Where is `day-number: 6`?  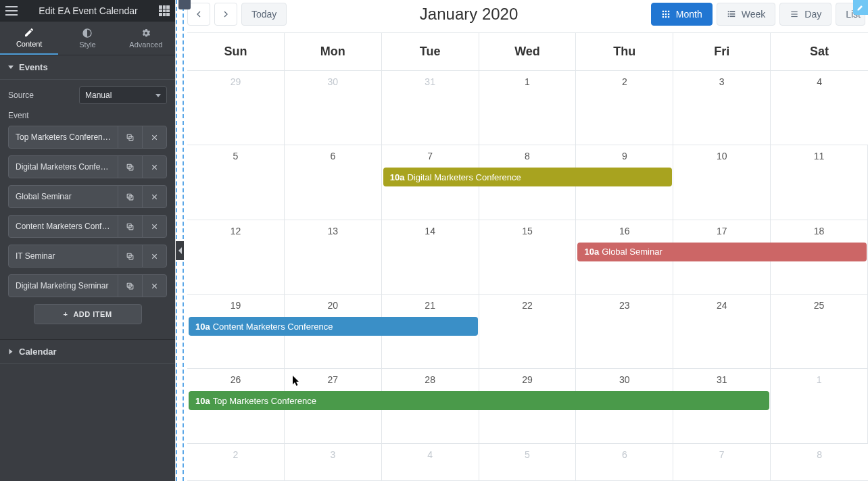
day-number: 6 is located at coordinates (625, 455).